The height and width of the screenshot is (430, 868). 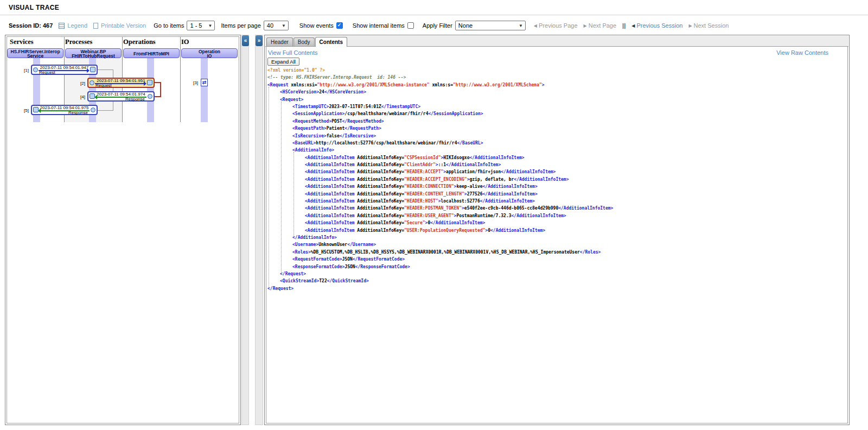 I want to click on trace-message: 2023-07-11 09:54:01.947Request, so click(x=64, y=69).